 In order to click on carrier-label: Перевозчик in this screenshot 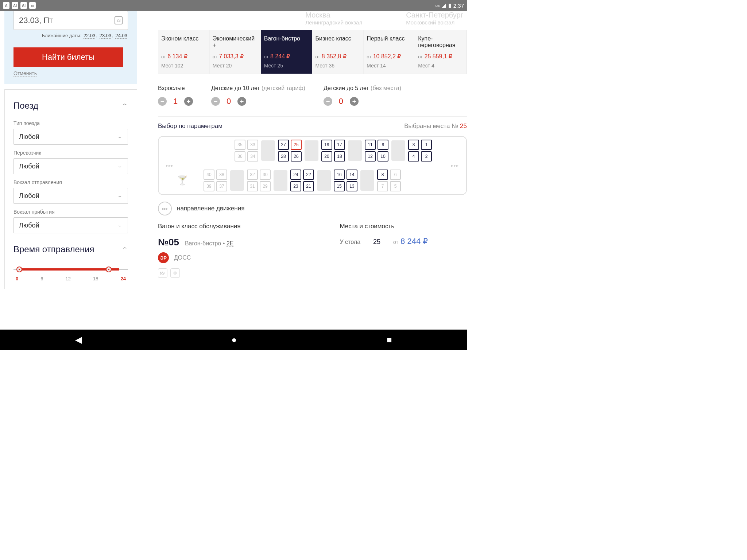, I will do `click(71, 153)`.